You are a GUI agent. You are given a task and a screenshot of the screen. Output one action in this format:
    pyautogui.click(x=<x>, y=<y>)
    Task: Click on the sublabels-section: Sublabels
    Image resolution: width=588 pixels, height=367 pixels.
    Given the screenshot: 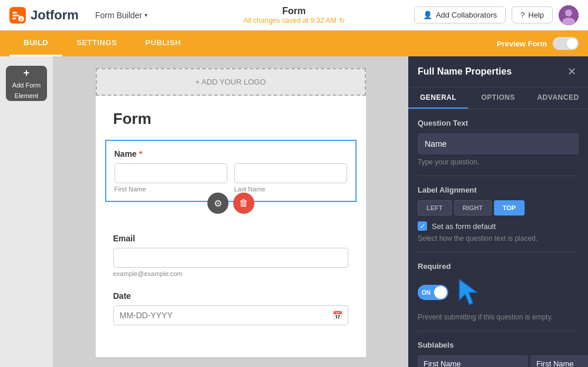 What is the action you would take?
    pyautogui.click(x=498, y=353)
    